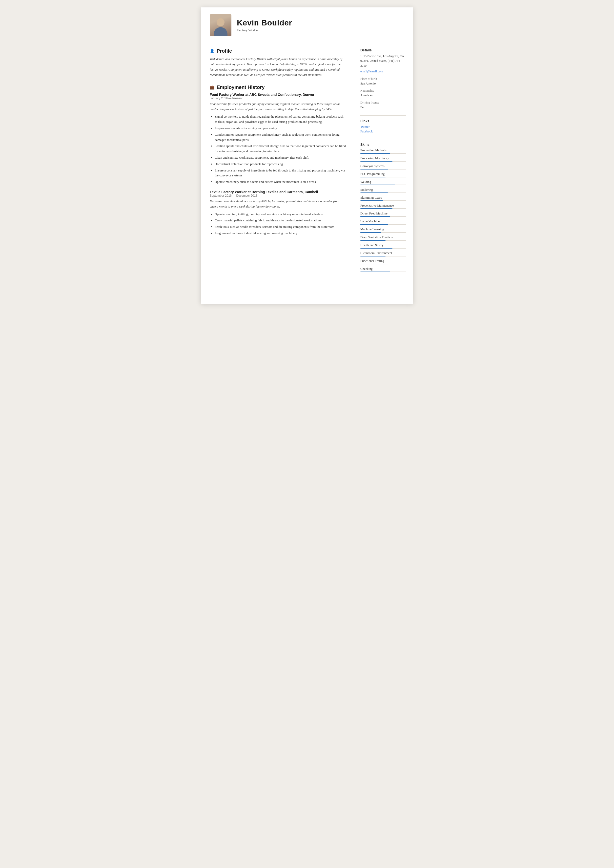 This screenshot has width=614, height=868. I want to click on skill-name: Processing Machinery, so click(383, 158).